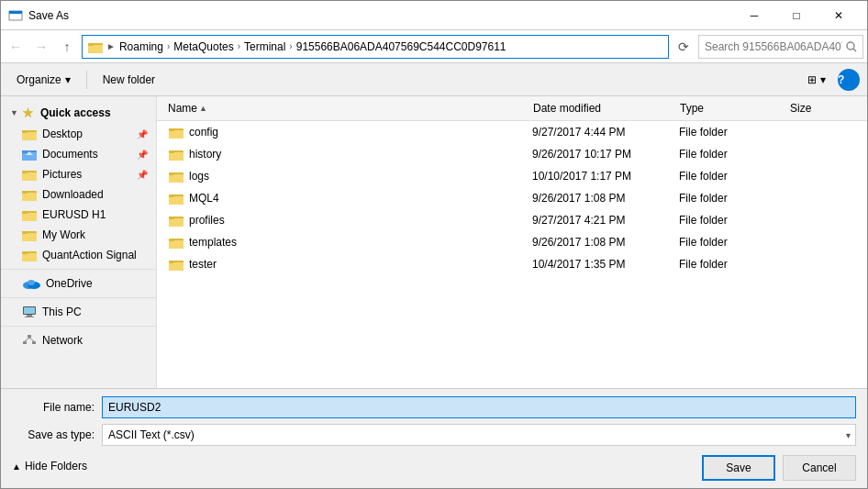 This screenshot has width=868, height=489. I want to click on sidebar-item-quantaction: QuantAction Signal, so click(79, 255).